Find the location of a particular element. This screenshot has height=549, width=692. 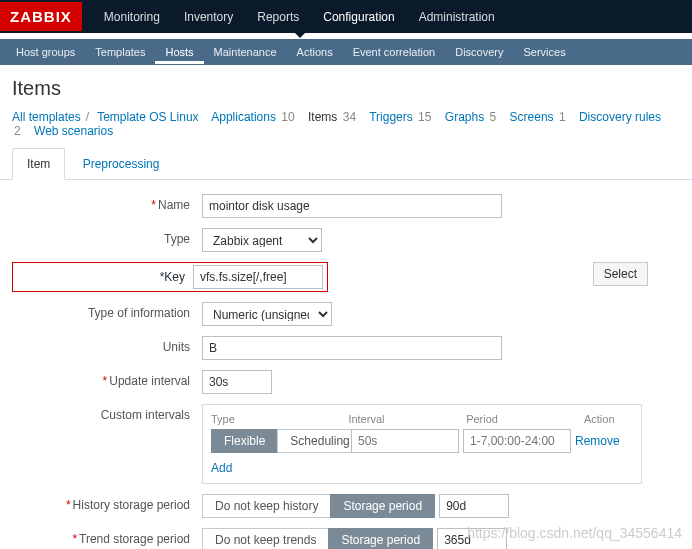

subnav-hosts: Hosts is located at coordinates (179, 52).